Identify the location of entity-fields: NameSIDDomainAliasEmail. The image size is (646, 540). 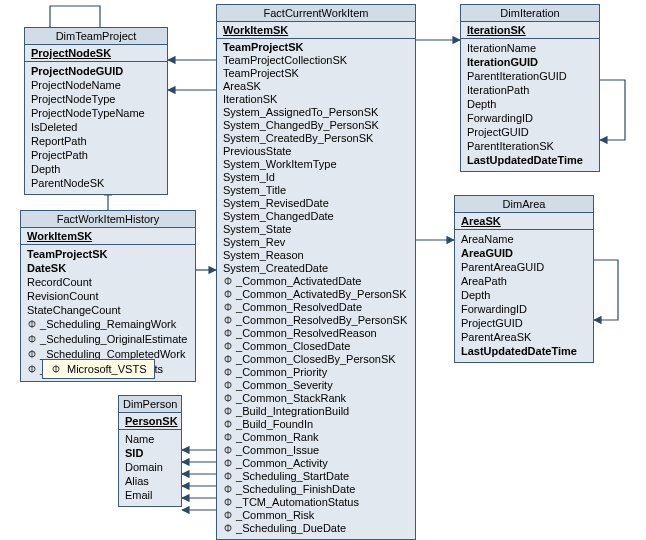
(150, 468).